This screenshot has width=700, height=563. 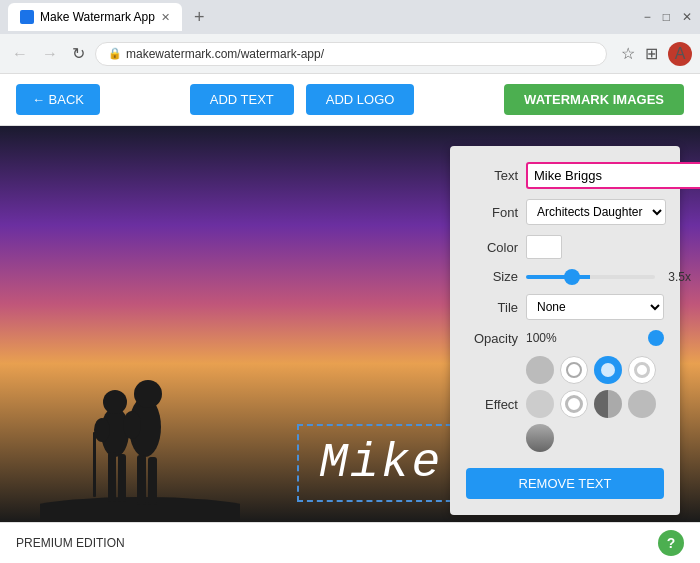 I want to click on help-button: ?, so click(x=671, y=543).